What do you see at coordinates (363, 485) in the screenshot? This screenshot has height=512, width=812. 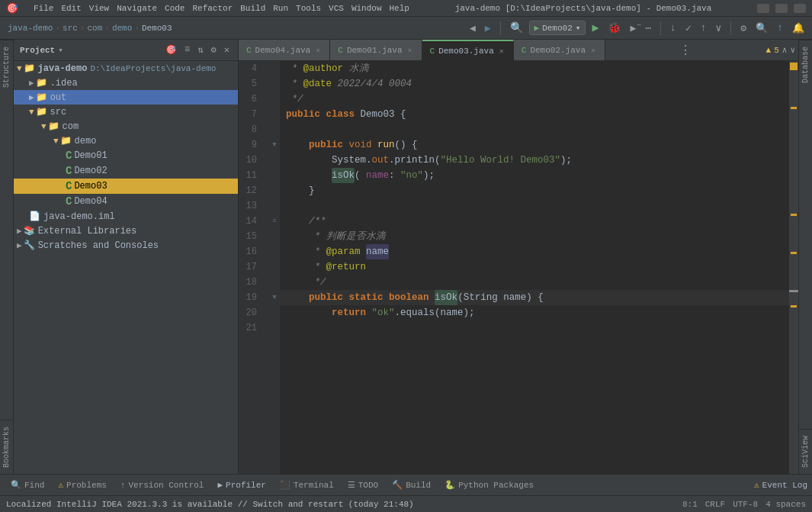 I see `todo-tab: ☰ TODO` at bounding box center [363, 485].